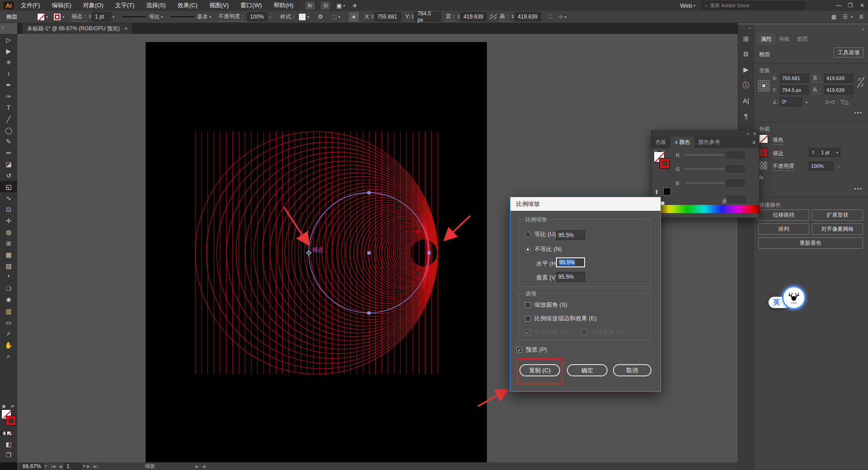 Image resolution: width=868 pixels, height=470 pixels. What do you see at coordinates (9, 153) in the screenshot?
I see `shaper-tool: ✏` at bounding box center [9, 153].